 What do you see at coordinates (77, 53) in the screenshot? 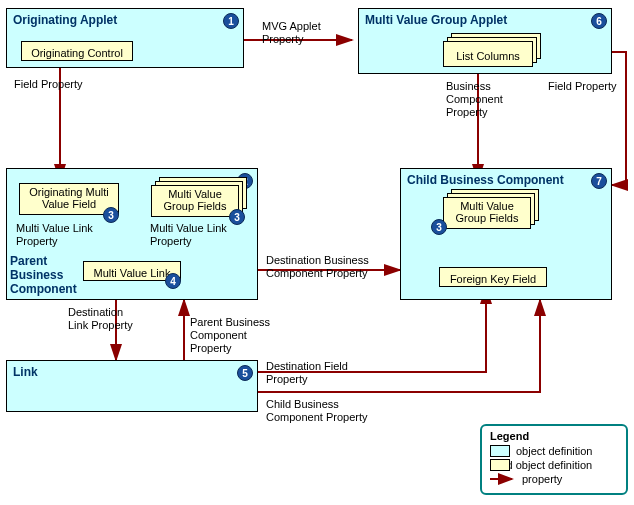
I see `label-originating-control: Originating Control` at bounding box center [77, 53].